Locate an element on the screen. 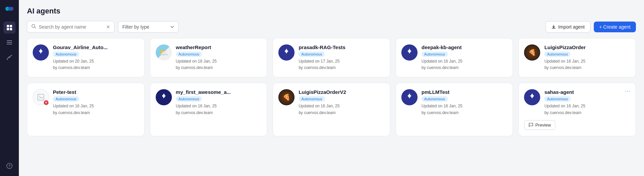 The image size is (644, 176). agent-card: prasadk-RAG-Tests Autonomous Updated on … is located at coordinates (332, 58).